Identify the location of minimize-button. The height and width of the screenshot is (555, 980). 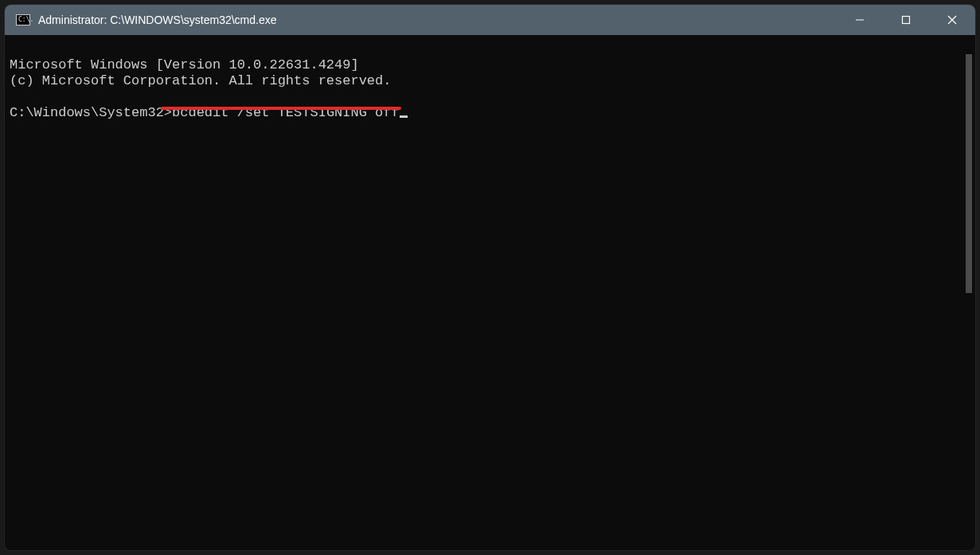
(860, 20).